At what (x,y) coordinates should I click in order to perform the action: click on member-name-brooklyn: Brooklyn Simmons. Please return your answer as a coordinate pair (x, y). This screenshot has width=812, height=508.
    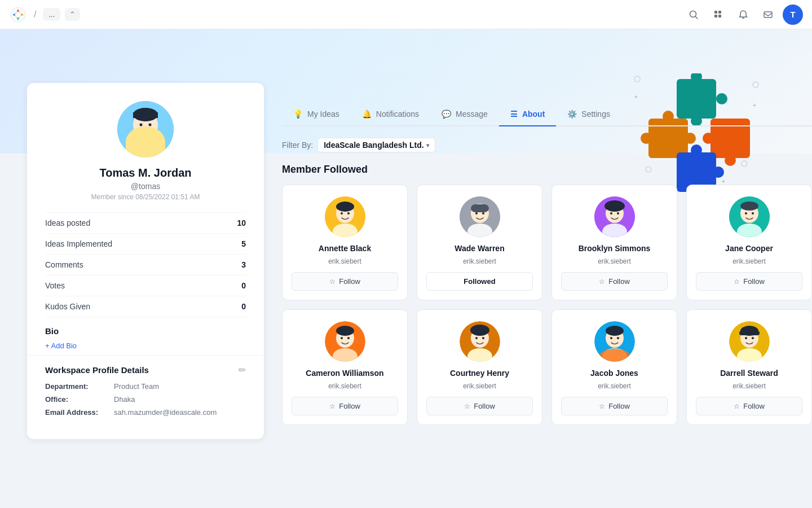
    Looking at the image, I should click on (615, 248).